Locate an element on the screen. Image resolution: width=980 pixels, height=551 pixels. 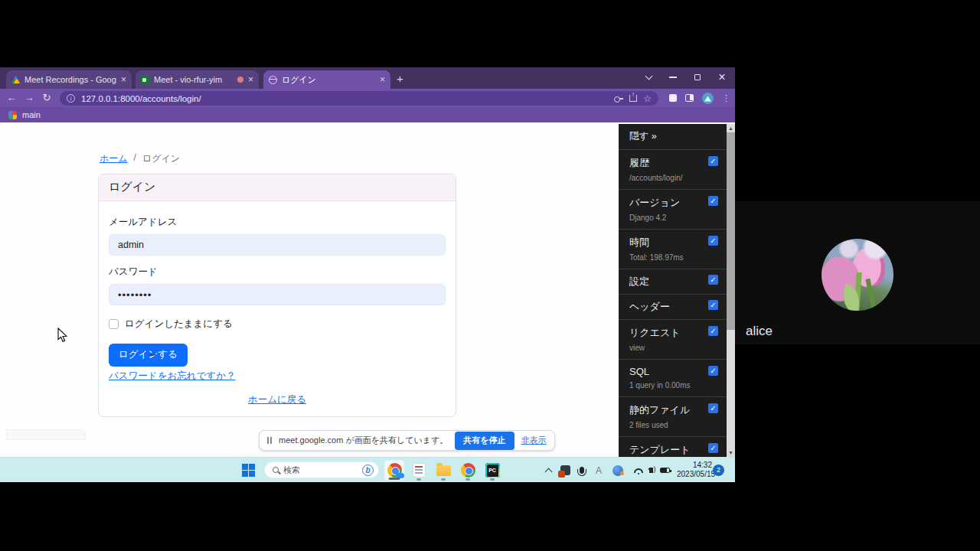
back-icon: ← is located at coordinates (11, 98).